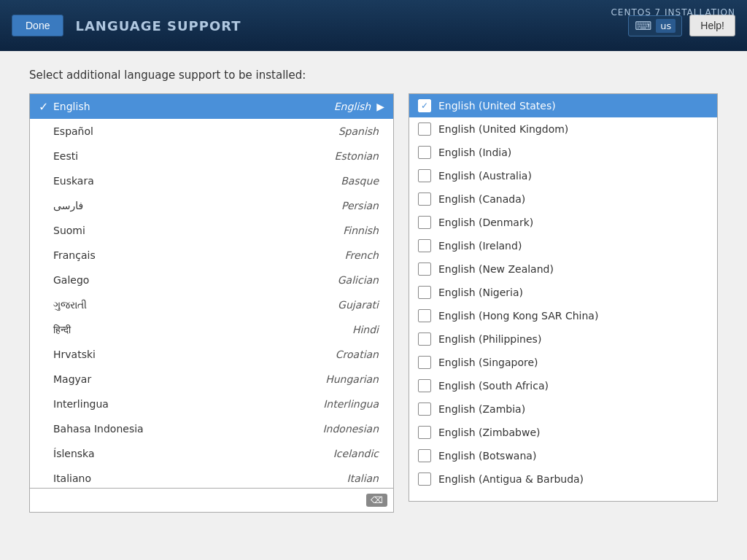 Image resolution: width=747 pixels, height=560 pixels. What do you see at coordinates (196, 305) in the screenshot?
I see `language-native-label: ગુજરાતી` at bounding box center [196, 305].